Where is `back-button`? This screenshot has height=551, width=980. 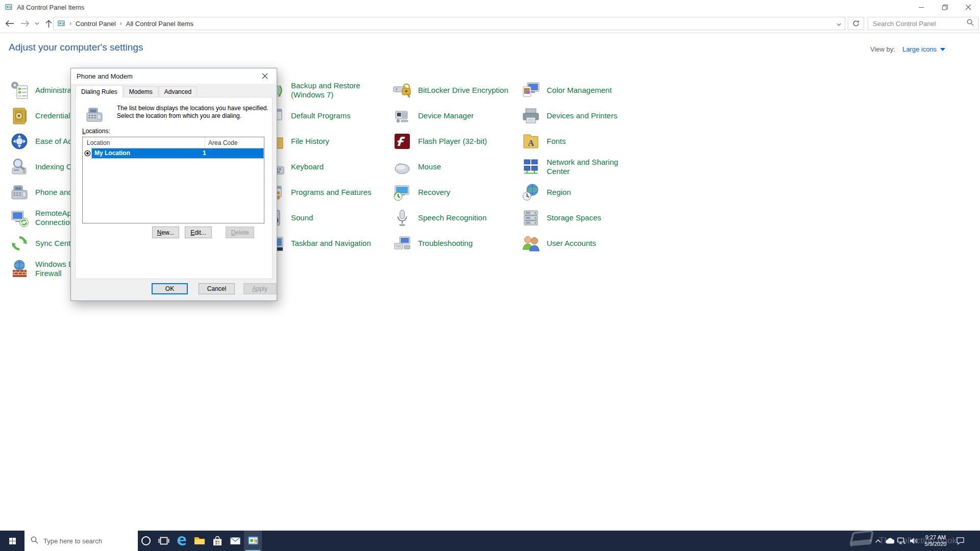
back-button is located at coordinates (10, 23).